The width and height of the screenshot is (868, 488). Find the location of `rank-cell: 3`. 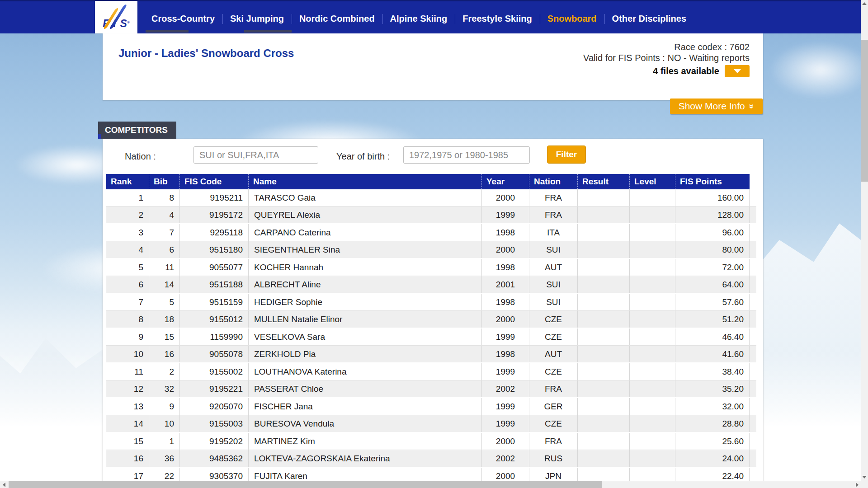

rank-cell: 3 is located at coordinates (127, 232).